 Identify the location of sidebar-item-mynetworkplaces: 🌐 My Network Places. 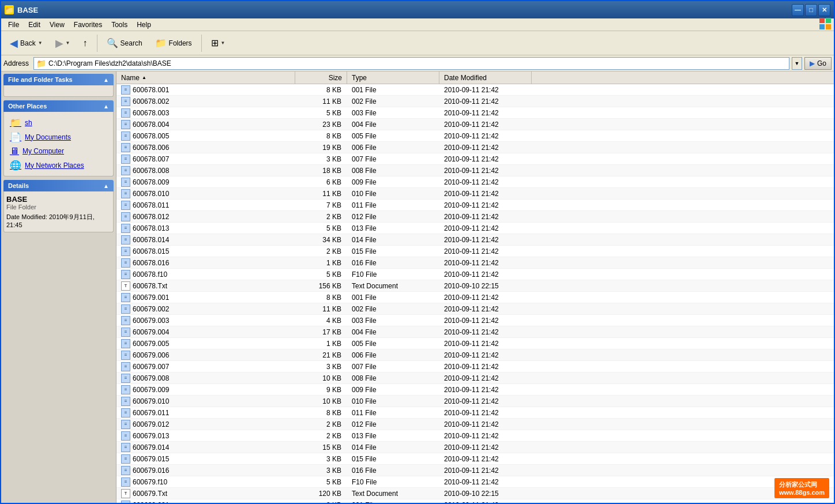
(59, 165).